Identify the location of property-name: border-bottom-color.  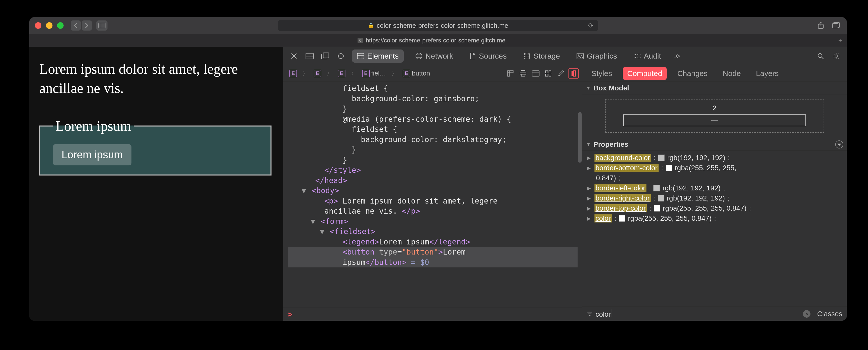
(626, 168).